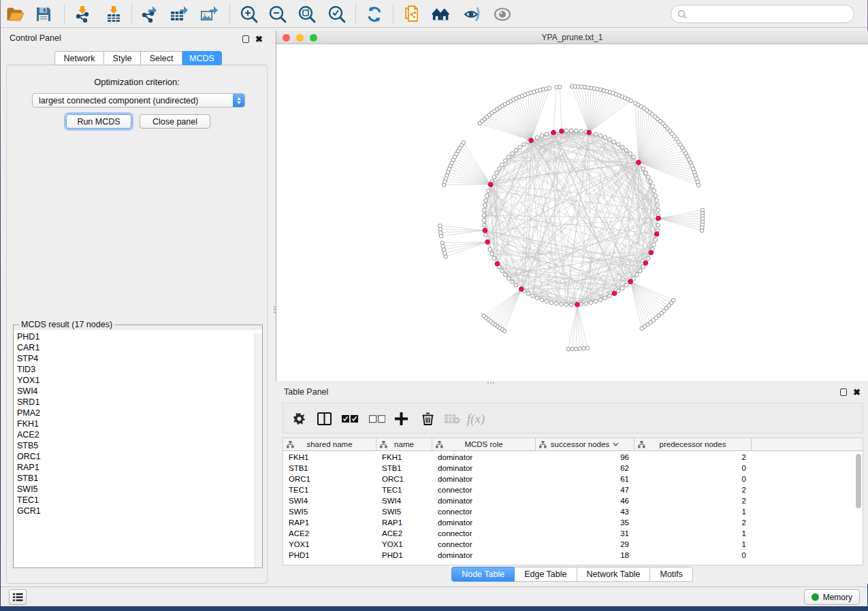 This screenshot has width=868, height=611. What do you see at coordinates (573, 501) in the screenshot?
I see `table-row: SWI4SWI4dominator462` at bounding box center [573, 501].